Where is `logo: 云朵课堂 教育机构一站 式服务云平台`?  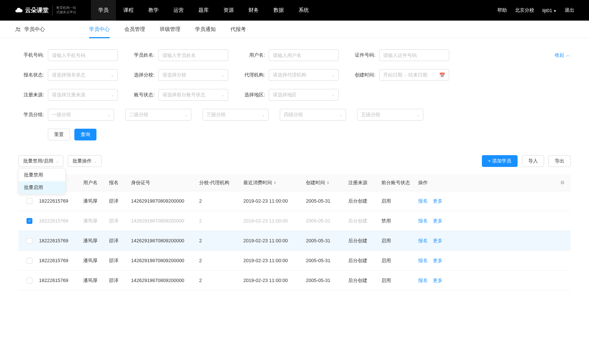 logo: 云朵课堂 教育机构一站 式服务云平台 is located at coordinates (46, 10).